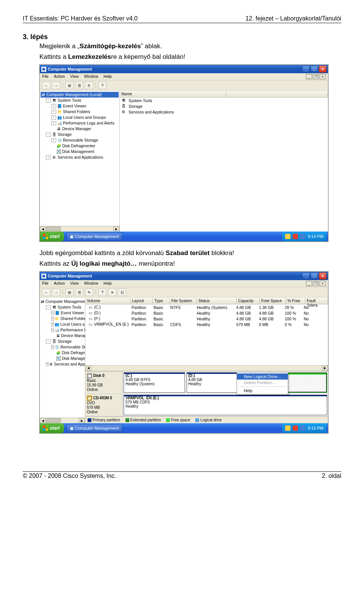 This screenshot has height=602, width=364. I want to click on col-layout: Layout, so click(142, 301).